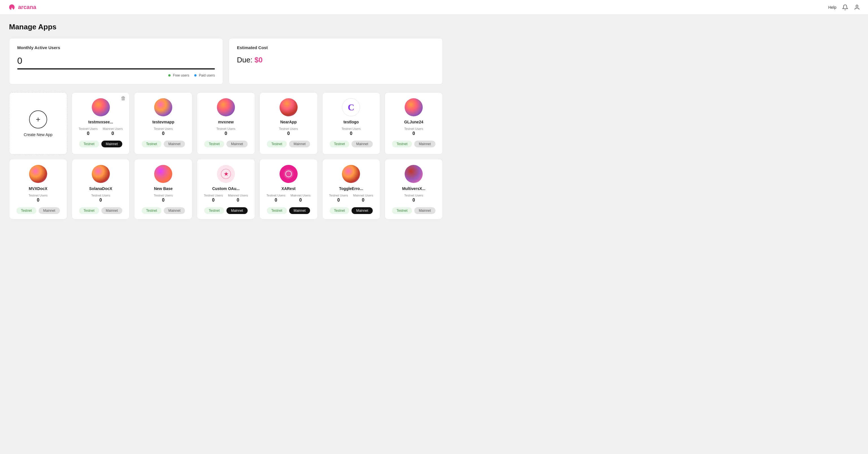 This screenshot has height=454, width=868. What do you see at coordinates (351, 123) in the screenshot?
I see `app-card: C testlogo Testnet Users 0 Testnet Mainn…` at bounding box center [351, 123].